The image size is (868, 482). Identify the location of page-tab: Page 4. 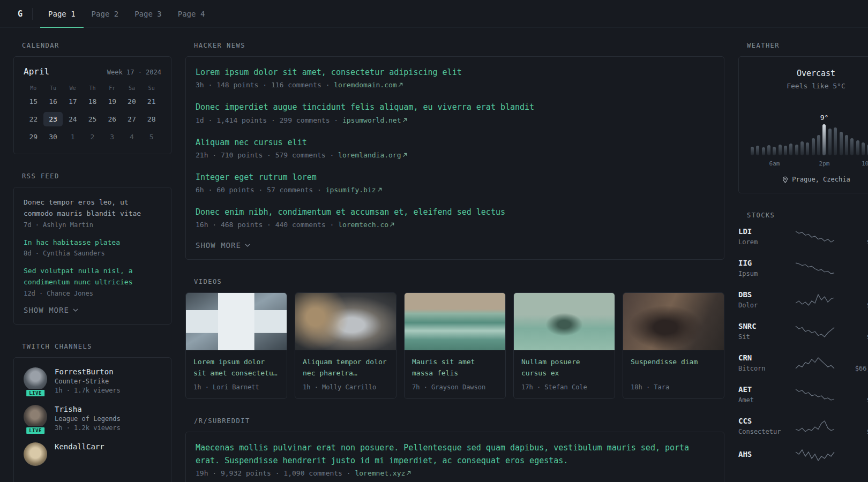
(192, 14).